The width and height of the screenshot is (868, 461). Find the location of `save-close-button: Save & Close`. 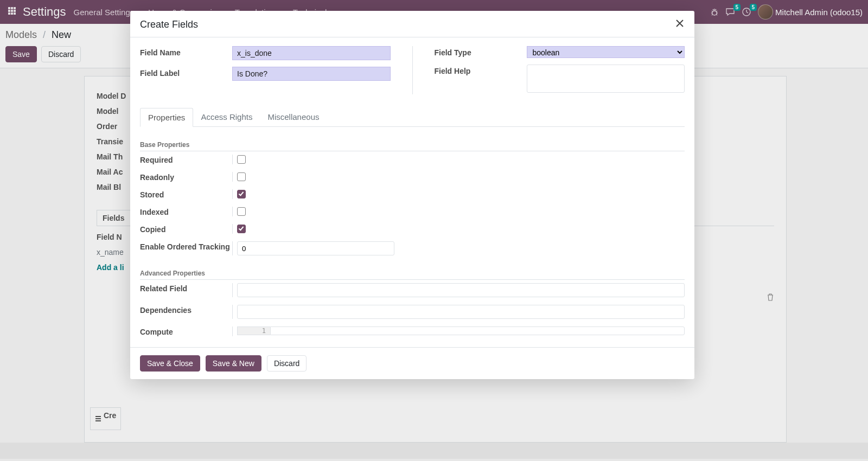

save-close-button: Save & Close is located at coordinates (170, 363).